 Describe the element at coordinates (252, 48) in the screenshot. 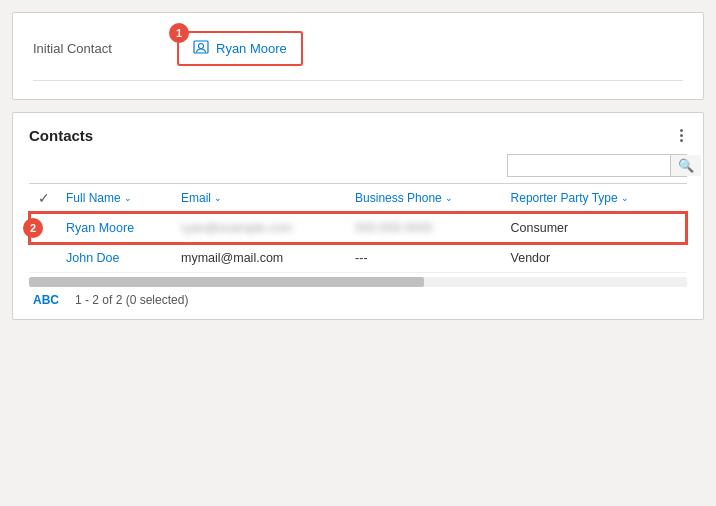

I see `contact-name: Ryan Moore` at that location.